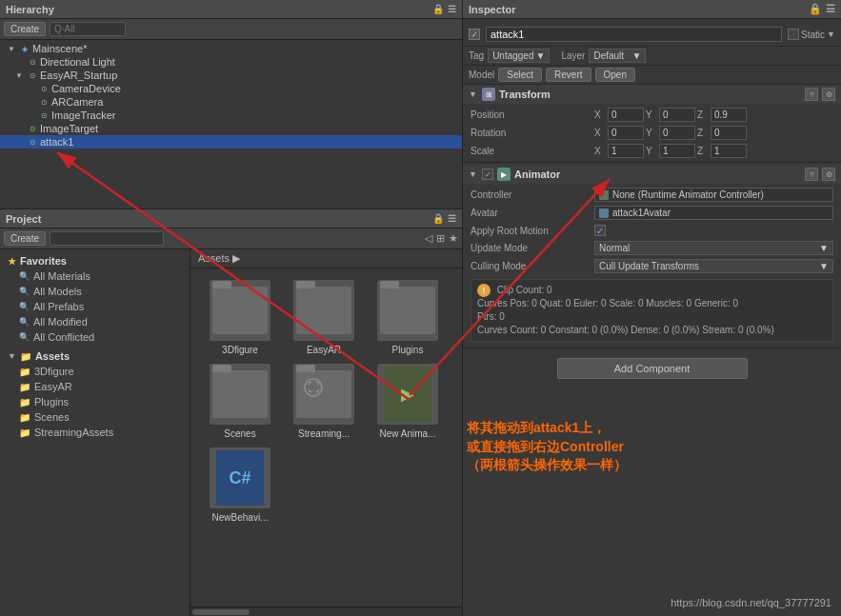 The image size is (841, 616). Describe the element at coordinates (651, 174) in the screenshot. I see `animator-header: ▼ ✓ ▶ Animator ? ⚙` at that location.